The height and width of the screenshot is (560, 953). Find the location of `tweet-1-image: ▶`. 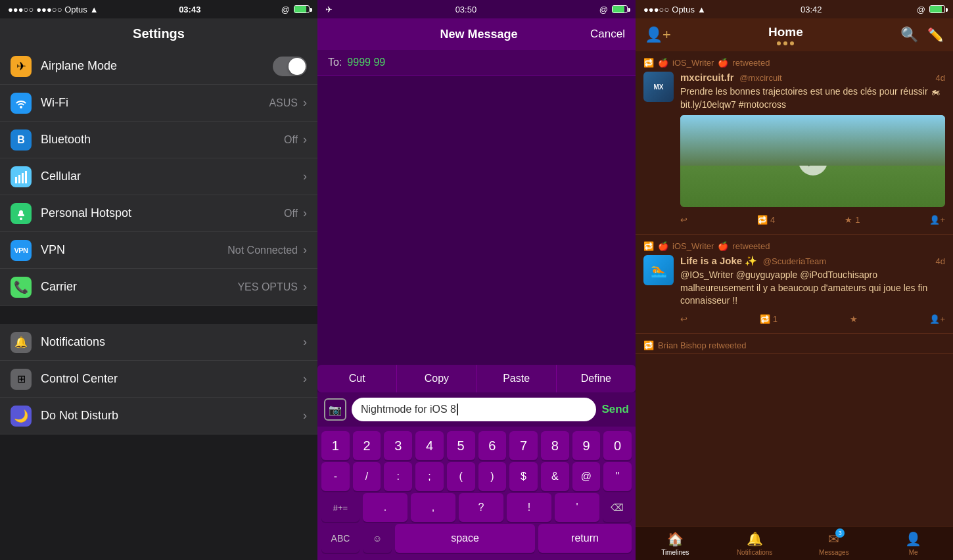

tweet-1-image: ▶ is located at coordinates (812, 161).